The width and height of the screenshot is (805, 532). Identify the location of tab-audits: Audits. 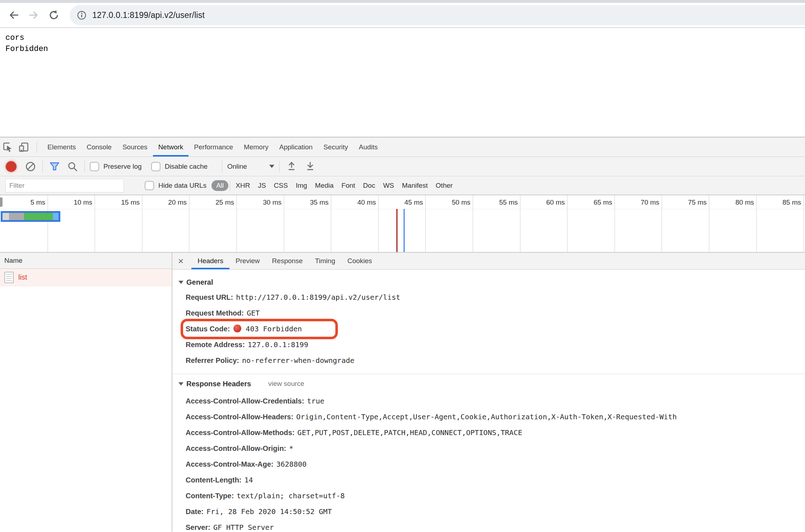
(368, 147).